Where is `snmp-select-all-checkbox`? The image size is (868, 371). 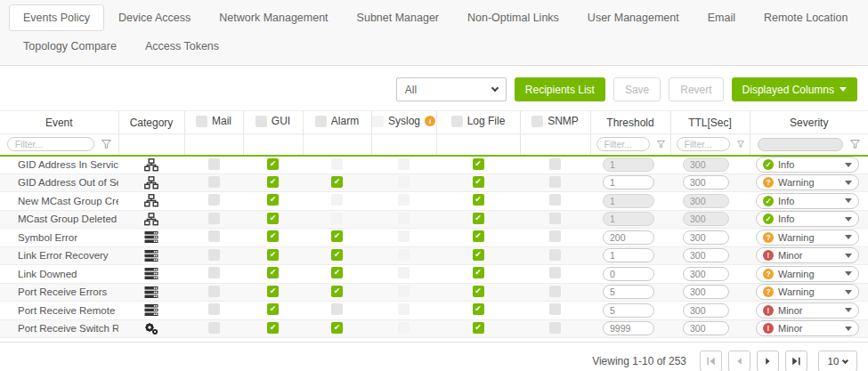 snmp-select-all-checkbox is located at coordinates (538, 121).